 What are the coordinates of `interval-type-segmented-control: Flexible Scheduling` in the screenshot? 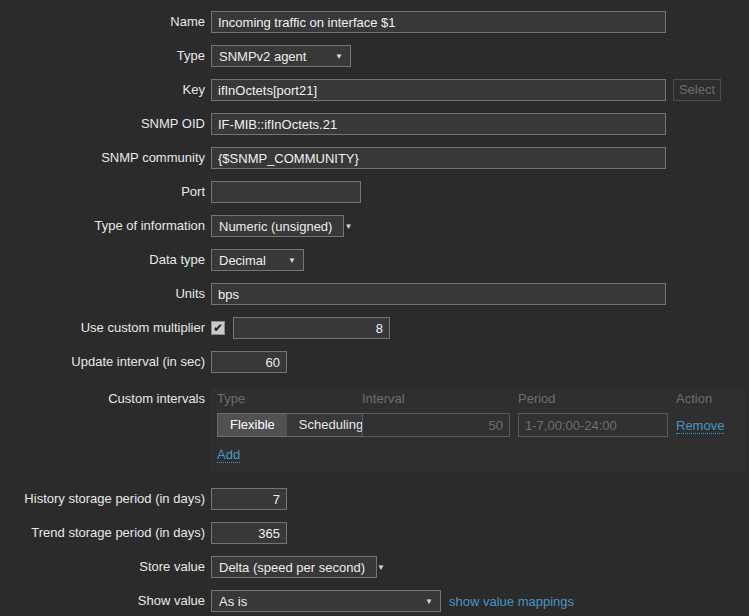 It's located at (296, 425).